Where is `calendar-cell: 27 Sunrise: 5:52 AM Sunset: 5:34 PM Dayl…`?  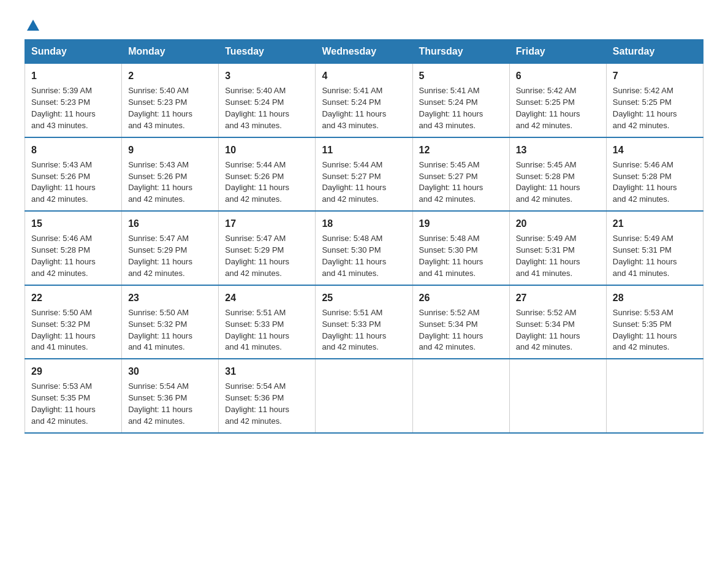 calendar-cell: 27 Sunrise: 5:52 AM Sunset: 5:34 PM Dayl… is located at coordinates (558, 323).